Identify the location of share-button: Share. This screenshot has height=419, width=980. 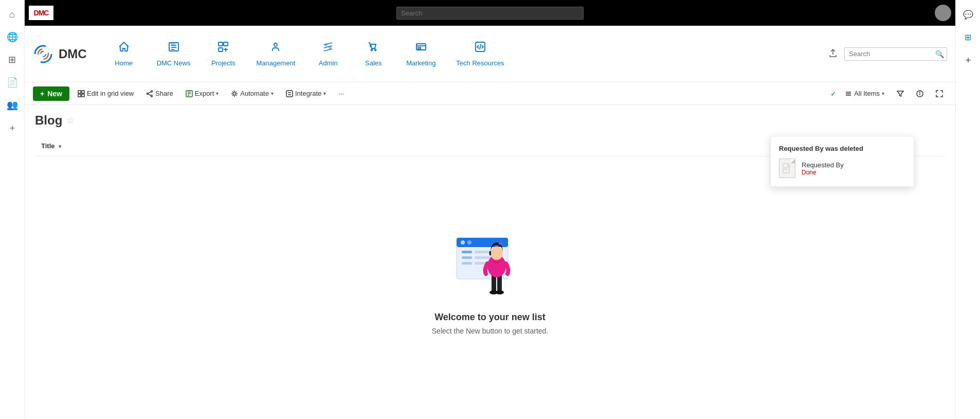
(159, 94).